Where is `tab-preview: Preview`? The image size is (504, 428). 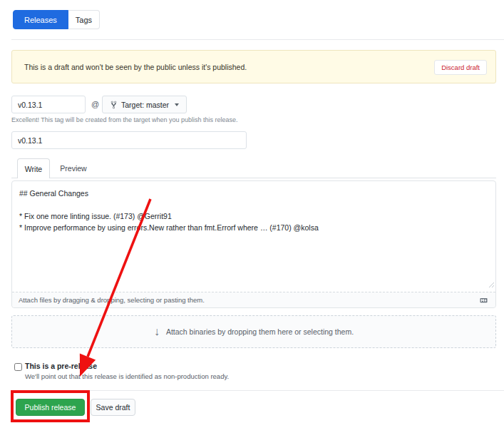 tab-preview: Preview is located at coordinates (73, 168).